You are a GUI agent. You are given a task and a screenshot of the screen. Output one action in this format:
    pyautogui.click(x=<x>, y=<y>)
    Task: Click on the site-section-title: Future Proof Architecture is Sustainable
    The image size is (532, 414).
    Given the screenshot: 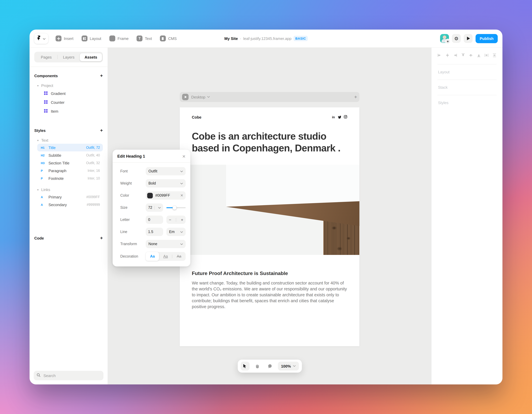 What is the action you would take?
    pyautogui.click(x=269, y=273)
    